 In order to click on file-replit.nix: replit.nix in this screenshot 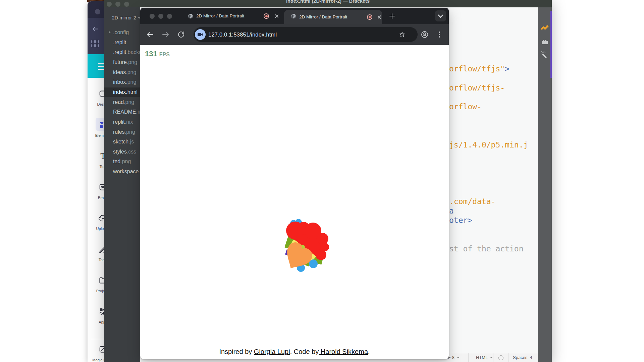, I will do `click(122, 122)`.